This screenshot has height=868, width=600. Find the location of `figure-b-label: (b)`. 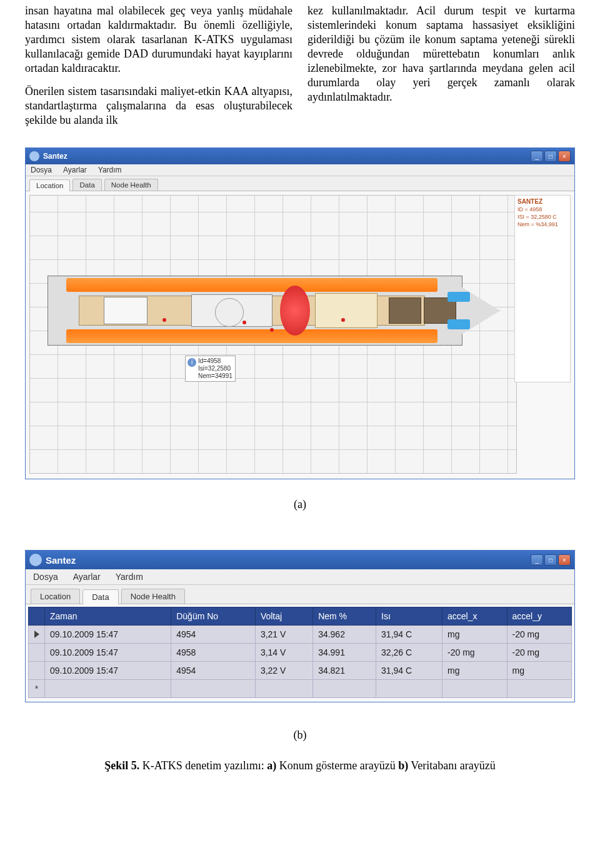

figure-b-label: (b) is located at coordinates (300, 735).